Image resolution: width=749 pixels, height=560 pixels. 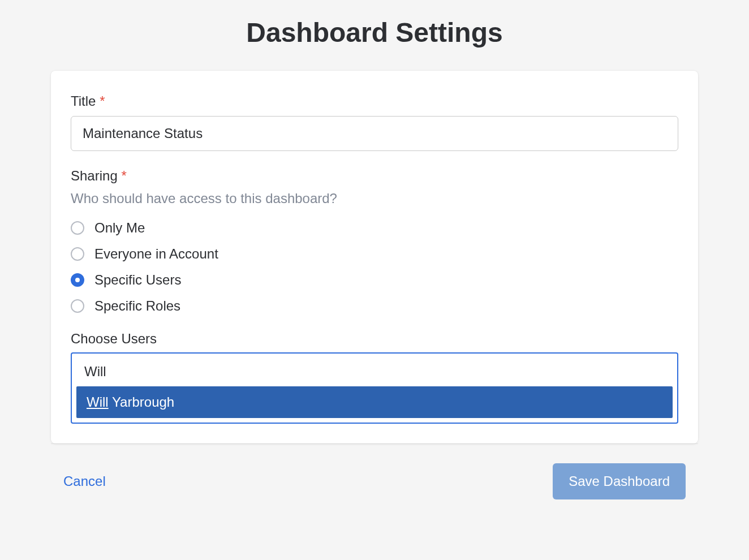 What do you see at coordinates (374, 199) in the screenshot?
I see `sharing-help-text: Who should have access to this dashboard…` at bounding box center [374, 199].